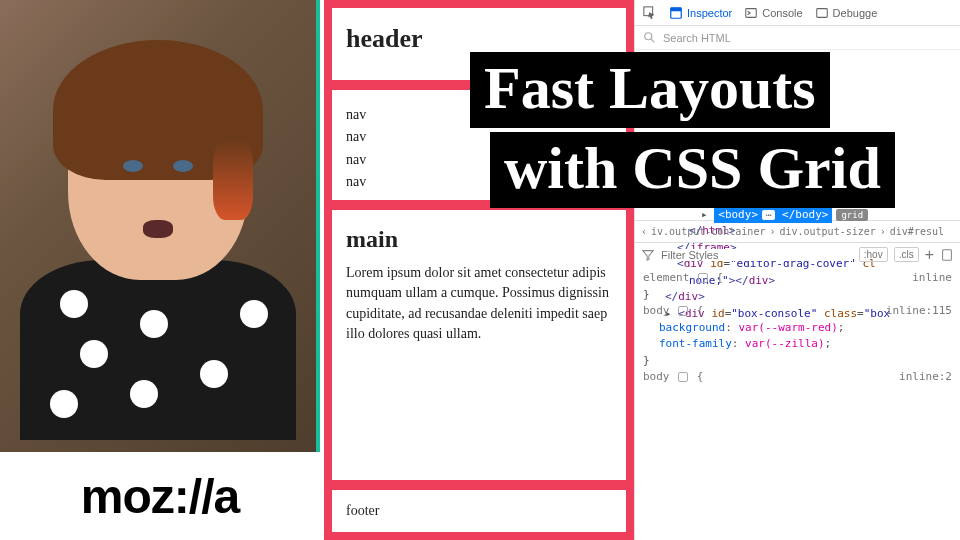  What do you see at coordinates (479, 39) in the screenshot?
I see `header-label: header` at bounding box center [479, 39].